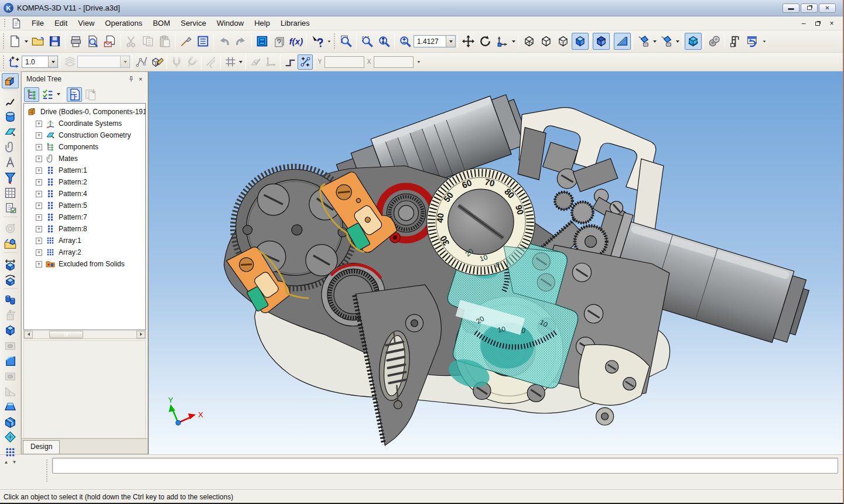 Image resolution: width=844 pixels, height=504 pixels. Describe the element at coordinates (224, 41) in the screenshot. I see `undo-button` at that location.